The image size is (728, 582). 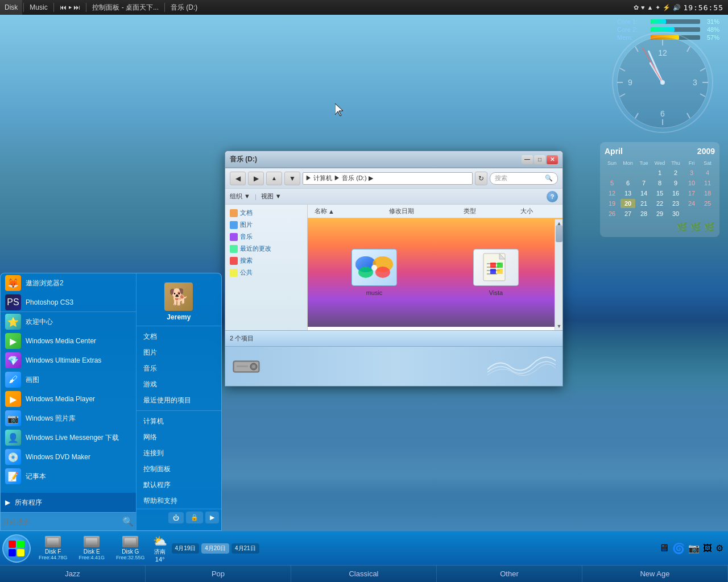 What do you see at coordinates (628, 214) in the screenshot?
I see `cal-day: 27` at bounding box center [628, 214].